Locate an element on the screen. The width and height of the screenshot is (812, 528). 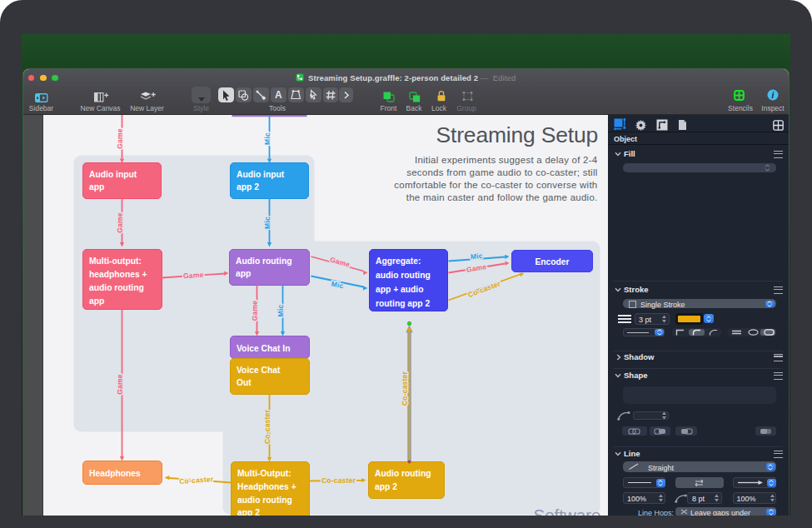
svg-text:Initial experiments suggest a: Initial experiments suggest a delay of 2… is located at coordinates (506, 159).